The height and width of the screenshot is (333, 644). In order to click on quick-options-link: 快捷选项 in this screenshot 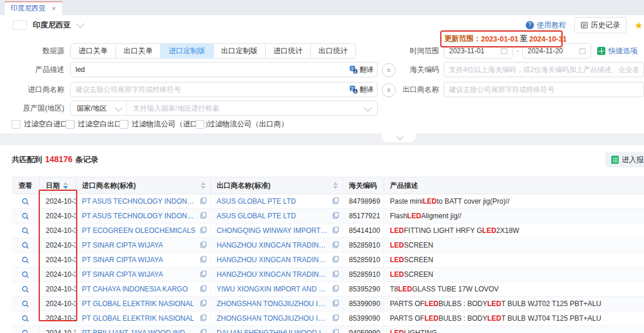, I will do `click(617, 51)`.